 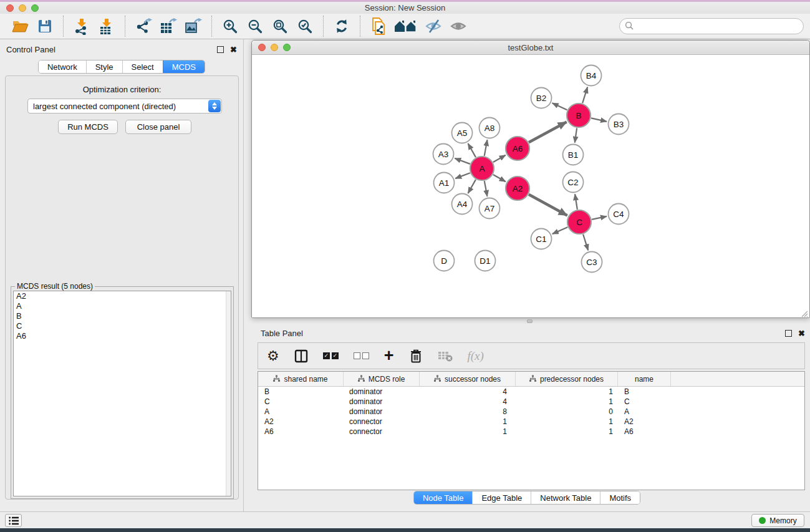 What do you see at coordinates (490, 128) in the screenshot?
I see `graph-node-A8: A8` at bounding box center [490, 128].